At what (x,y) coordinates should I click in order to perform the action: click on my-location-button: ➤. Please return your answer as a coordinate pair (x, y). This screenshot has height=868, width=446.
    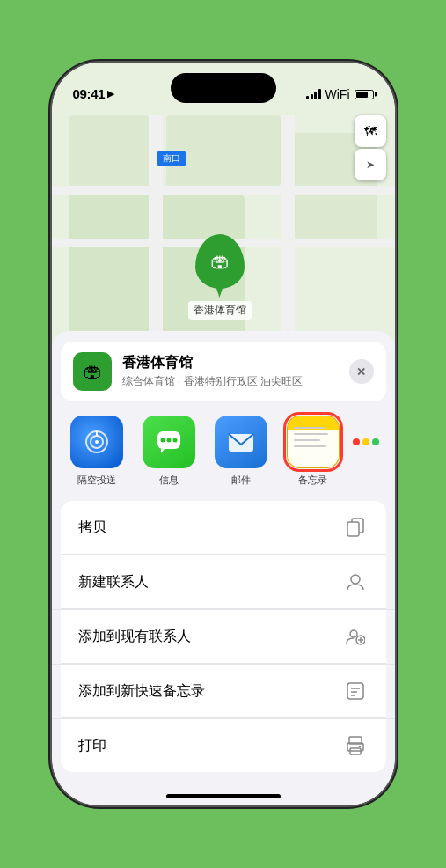
    Looking at the image, I should click on (370, 165).